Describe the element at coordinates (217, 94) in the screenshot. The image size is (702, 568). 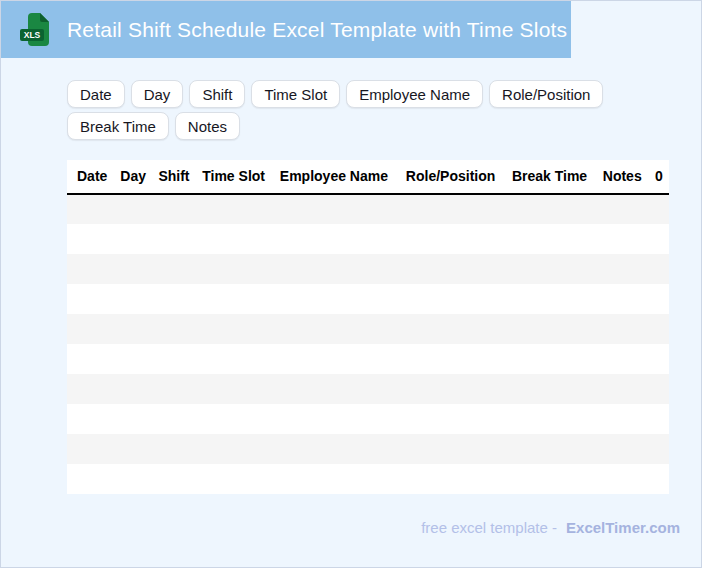
I see `chip-shift: Shift` at that location.